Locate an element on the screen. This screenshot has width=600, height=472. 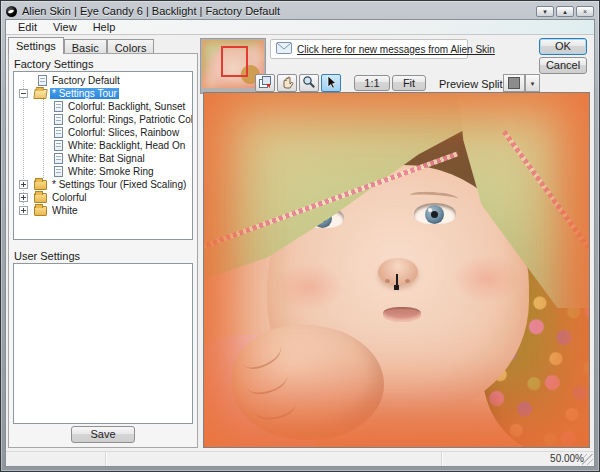
photo-eye is located at coordinates (435, 214).